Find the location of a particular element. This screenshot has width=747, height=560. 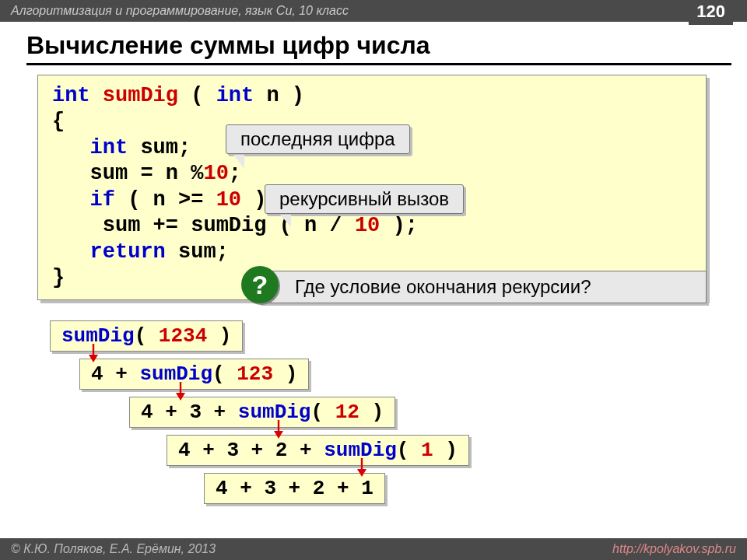

course-title: Алгоритмизация и программирование, язык … is located at coordinates (180, 11).